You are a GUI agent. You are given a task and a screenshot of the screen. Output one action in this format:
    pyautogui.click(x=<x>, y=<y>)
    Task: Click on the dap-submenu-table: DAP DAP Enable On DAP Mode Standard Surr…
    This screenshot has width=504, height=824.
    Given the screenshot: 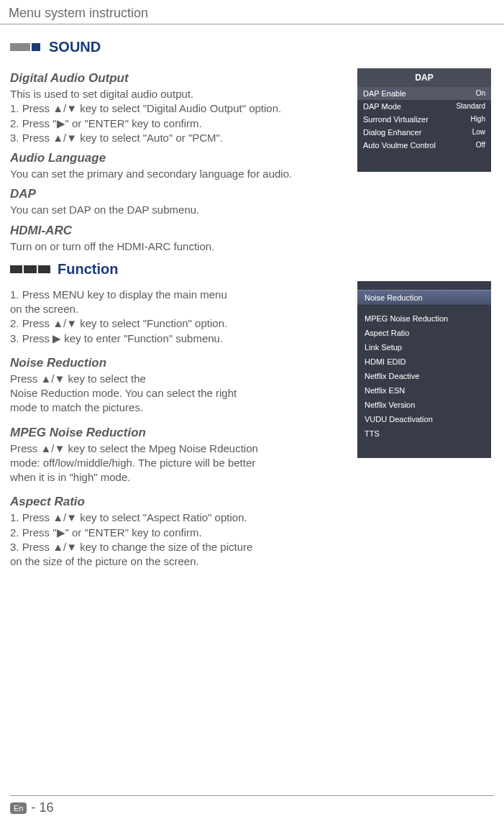 What is the action you would take?
    pyautogui.click(x=424, y=120)
    